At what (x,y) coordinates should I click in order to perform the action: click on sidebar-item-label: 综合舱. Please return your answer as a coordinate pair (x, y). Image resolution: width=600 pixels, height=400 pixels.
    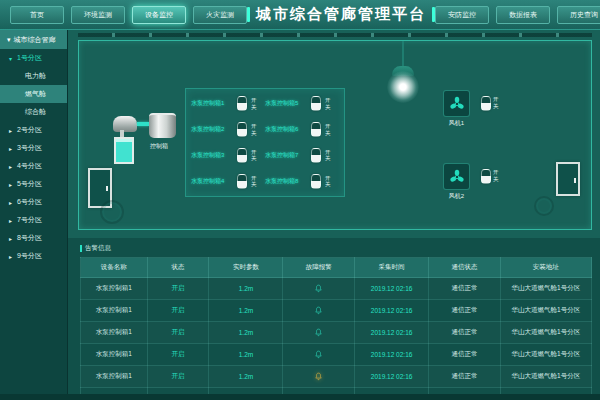
    Looking at the image, I should click on (36, 112).